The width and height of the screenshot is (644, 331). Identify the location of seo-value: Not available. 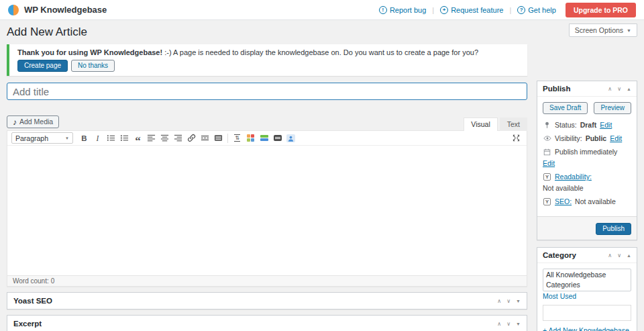
(596, 201).